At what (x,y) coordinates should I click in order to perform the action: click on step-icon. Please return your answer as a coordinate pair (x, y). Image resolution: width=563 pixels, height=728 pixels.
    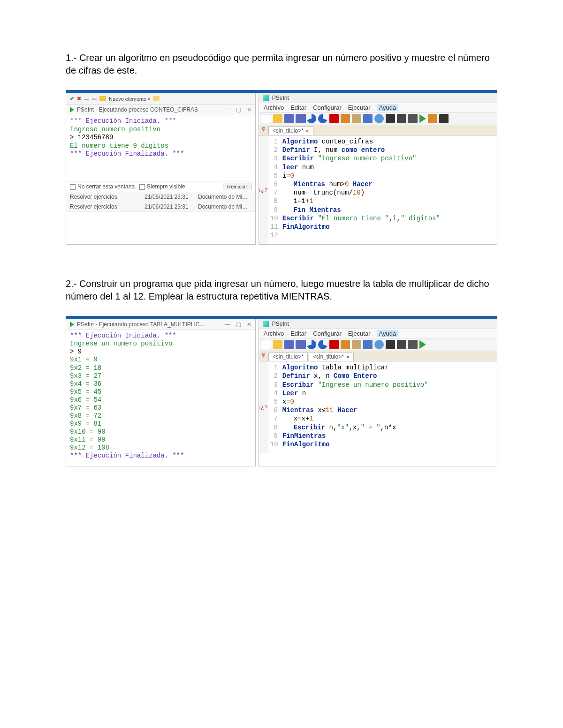
    Looking at the image, I should click on (433, 119).